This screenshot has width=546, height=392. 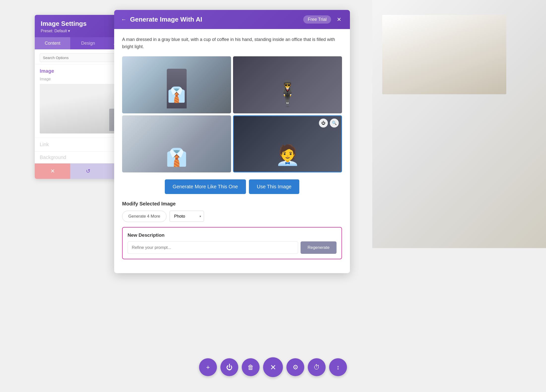 What do you see at coordinates (144, 216) in the screenshot?
I see `generate-4-button: Generate 4 More` at bounding box center [144, 216].